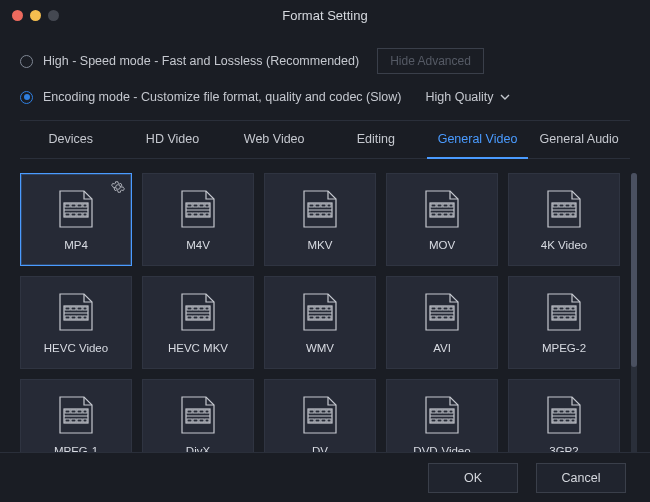 The width and height of the screenshot is (650, 502). What do you see at coordinates (76, 322) in the screenshot?
I see `format-tile-hevc-video: HEVC Video` at bounding box center [76, 322].